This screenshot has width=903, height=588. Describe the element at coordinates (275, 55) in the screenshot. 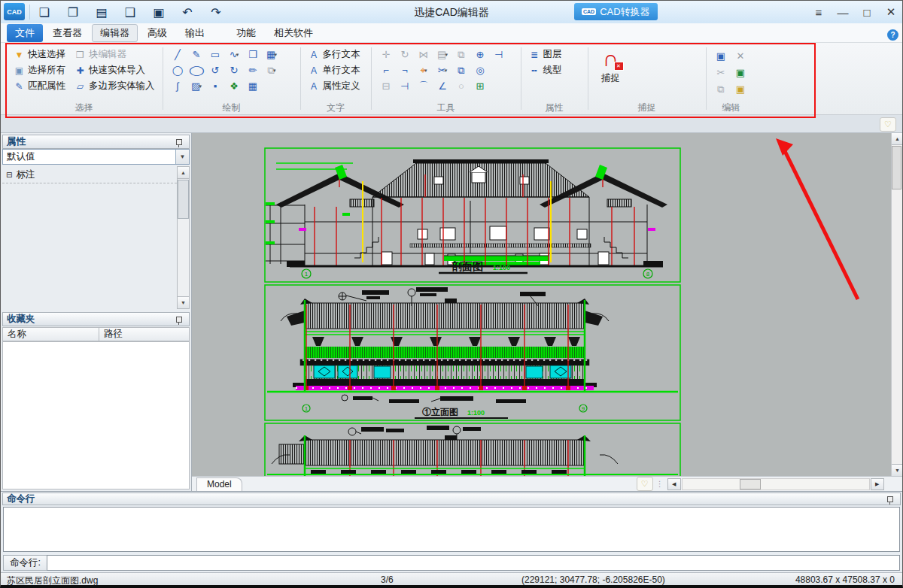

I see `boundary-hatch-icon-dropdown: ▾` at that location.